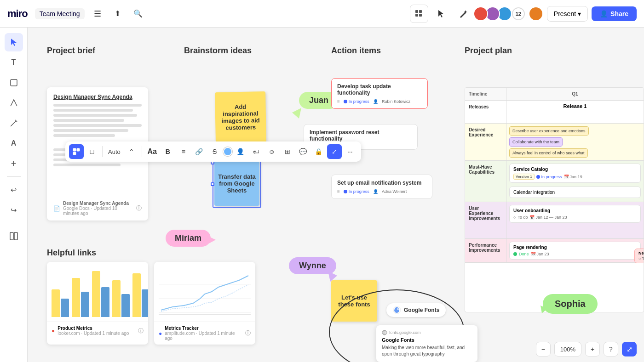 This screenshot has width=644, height=362. Describe the element at coordinates (14, 210) in the screenshot. I see `sidebar-redo-tool: ↪` at that location.